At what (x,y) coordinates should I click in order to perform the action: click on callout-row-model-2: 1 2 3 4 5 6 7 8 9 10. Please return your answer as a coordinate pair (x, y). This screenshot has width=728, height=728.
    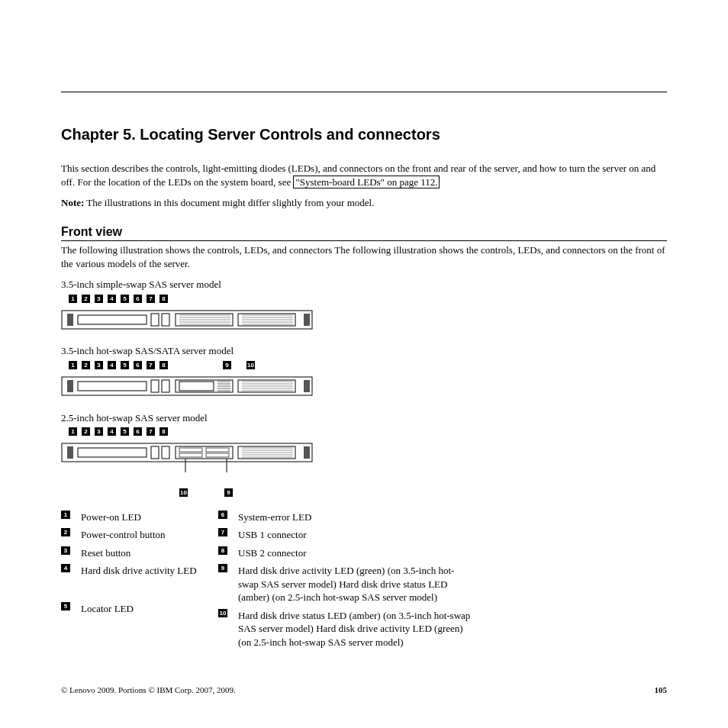
    Looking at the image, I should click on (368, 365).